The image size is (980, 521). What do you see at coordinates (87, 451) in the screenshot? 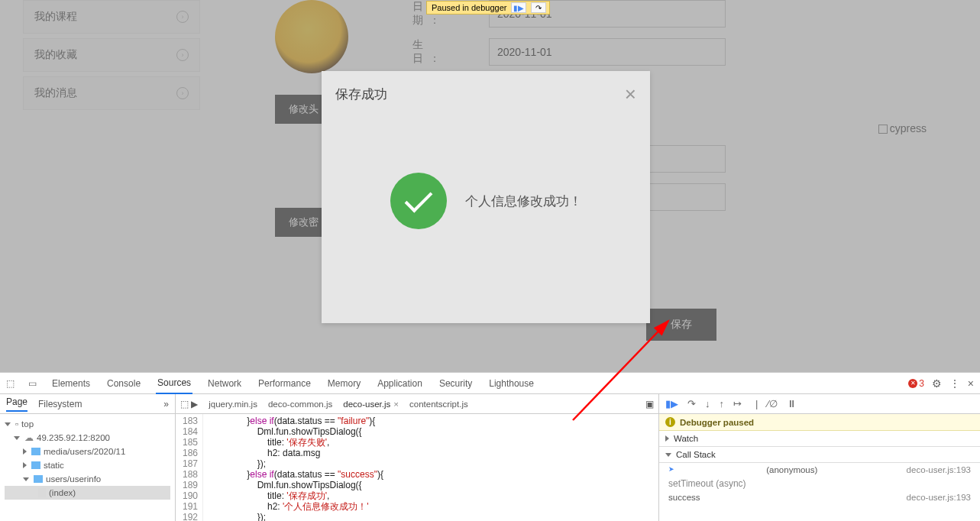
I see `tree-folder: media/users/2020/11` at bounding box center [87, 451].